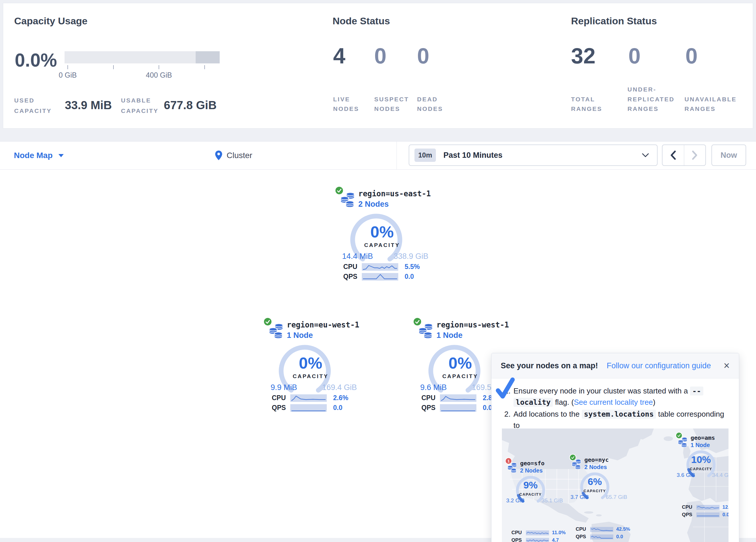 Image resolution: width=756 pixels, height=542 pixels. What do you see at coordinates (701, 460) in the screenshot?
I see `capacity-percent: 10%` at bounding box center [701, 460].